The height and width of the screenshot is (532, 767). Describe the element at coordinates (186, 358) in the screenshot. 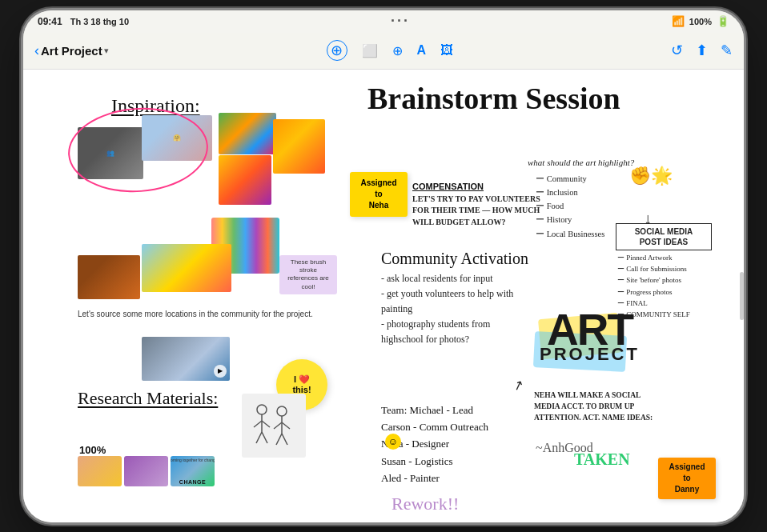

I see `photo-street: ▶` at that location.